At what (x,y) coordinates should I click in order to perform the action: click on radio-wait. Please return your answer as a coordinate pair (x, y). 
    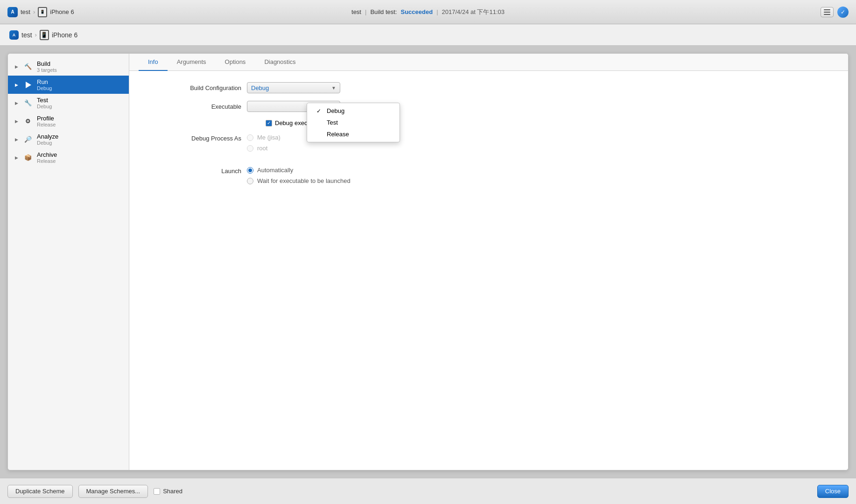
    Looking at the image, I should click on (250, 181).